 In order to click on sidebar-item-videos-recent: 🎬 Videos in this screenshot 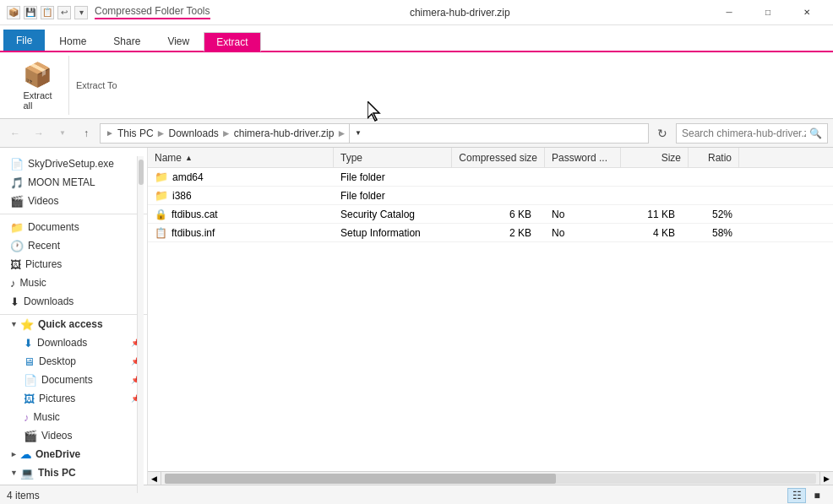, I will do `click(74, 201)`.